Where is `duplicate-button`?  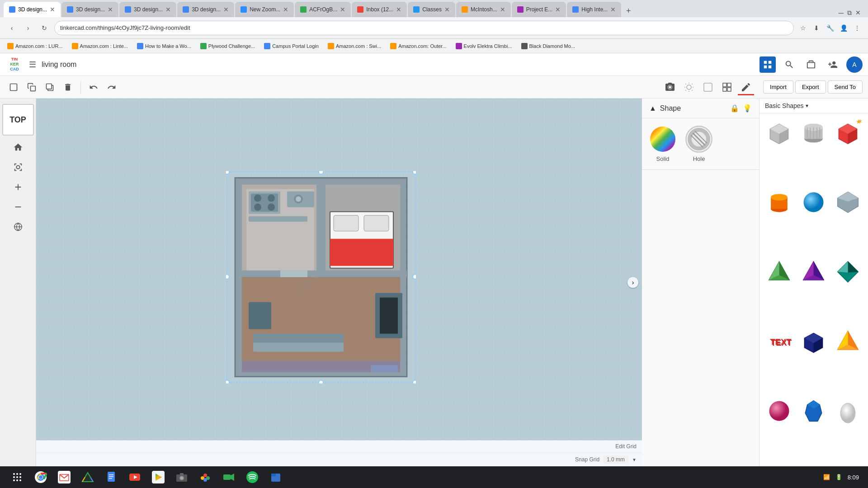
duplicate-button is located at coordinates (50, 87).